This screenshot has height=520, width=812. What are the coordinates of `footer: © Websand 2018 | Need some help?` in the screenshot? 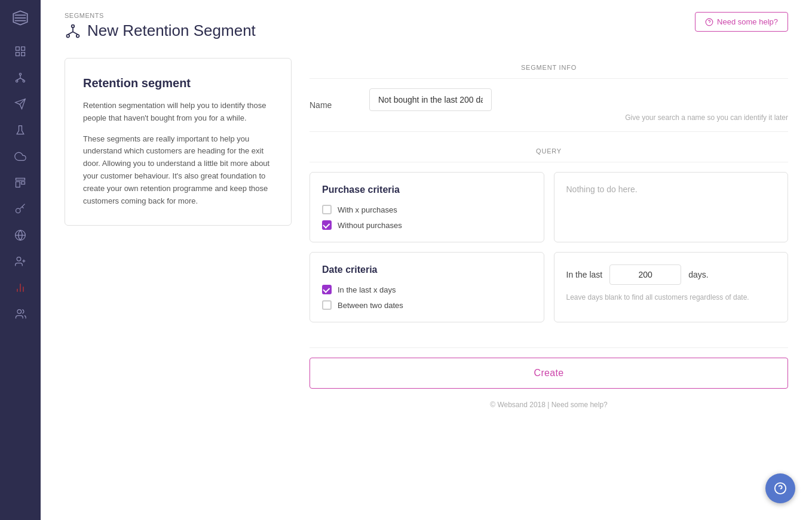 It's located at (549, 402).